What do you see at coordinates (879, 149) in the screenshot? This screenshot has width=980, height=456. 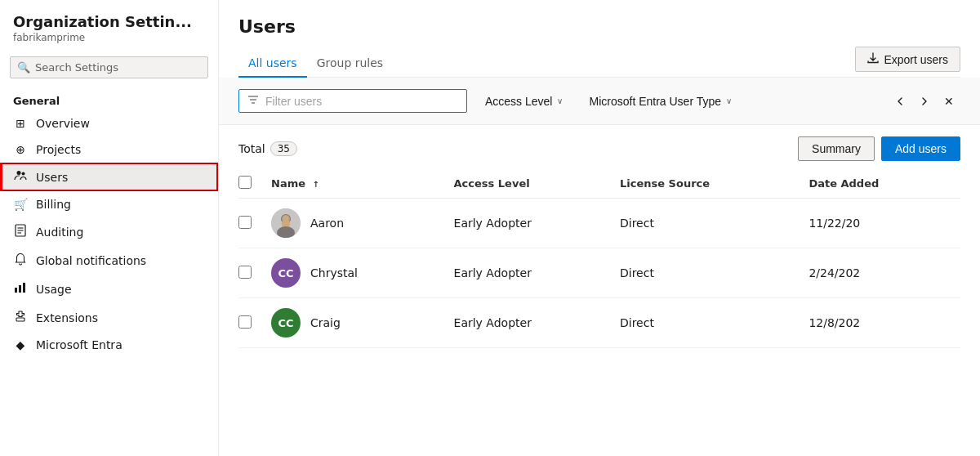 I see `toolbar-actions: Summary Add users` at bounding box center [879, 149].